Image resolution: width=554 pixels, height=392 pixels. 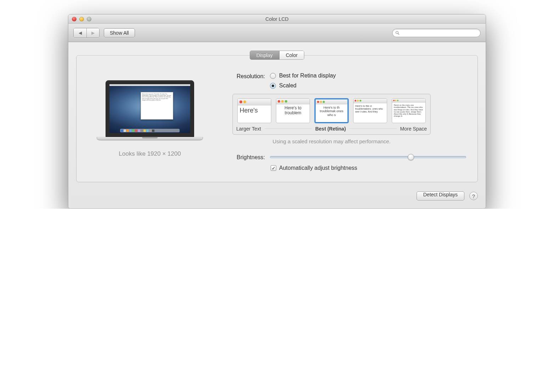 What do you see at coordinates (441, 196) in the screenshot?
I see `detect-displays-button: Detect Displays` at bounding box center [441, 196].